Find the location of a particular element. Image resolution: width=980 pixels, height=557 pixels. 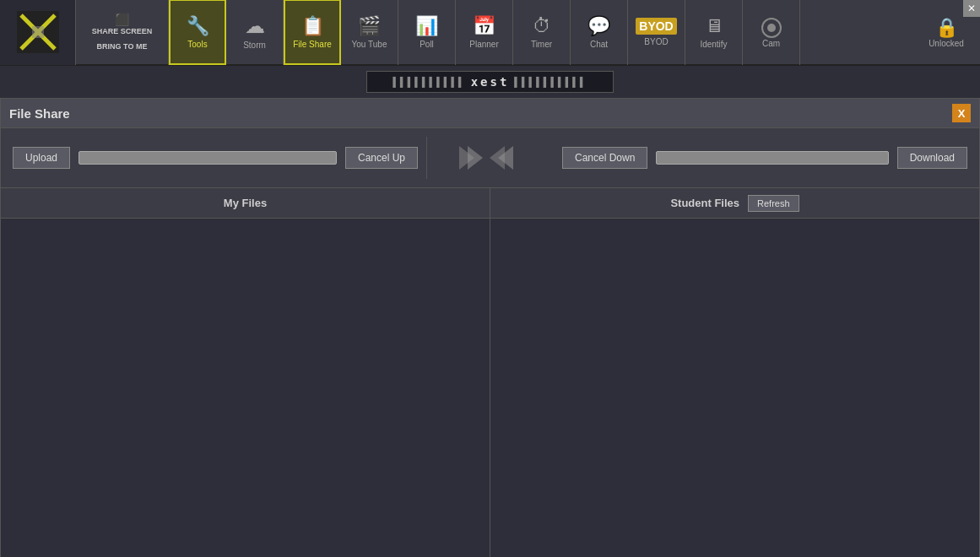

nav-label-chat: Chat is located at coordinates (599, 44).